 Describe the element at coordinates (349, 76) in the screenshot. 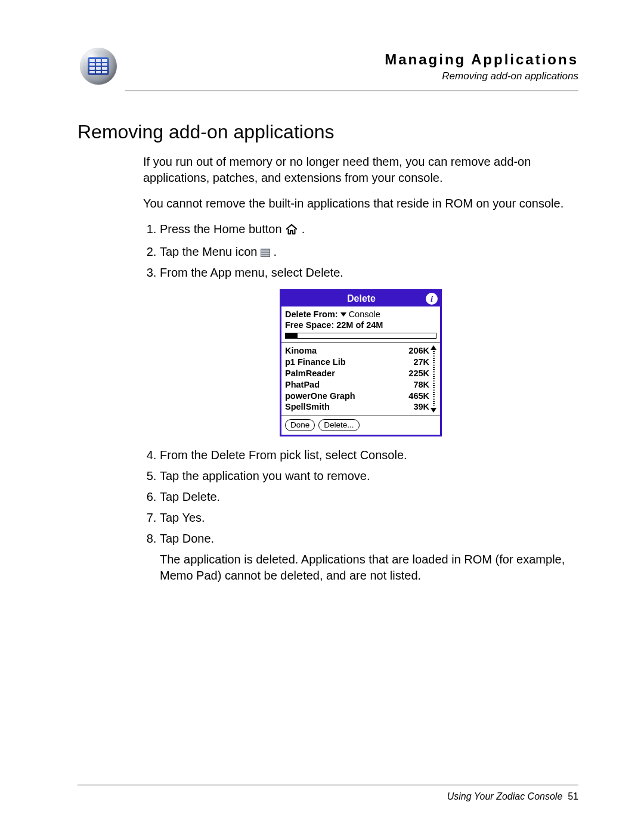

I see `chapter-subtitle: Removing add-on applications` at that location.